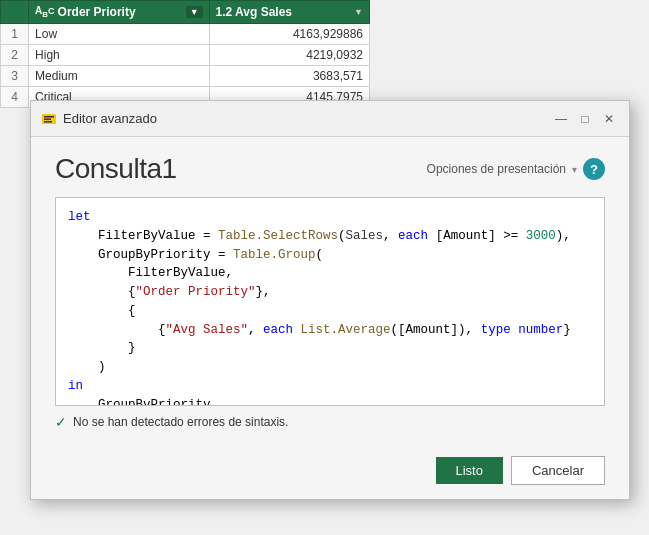 The image size is (649, 535). Describe the element at coordinates (609, 119) in the screenshot. I see `close-button: ✕` at that location.